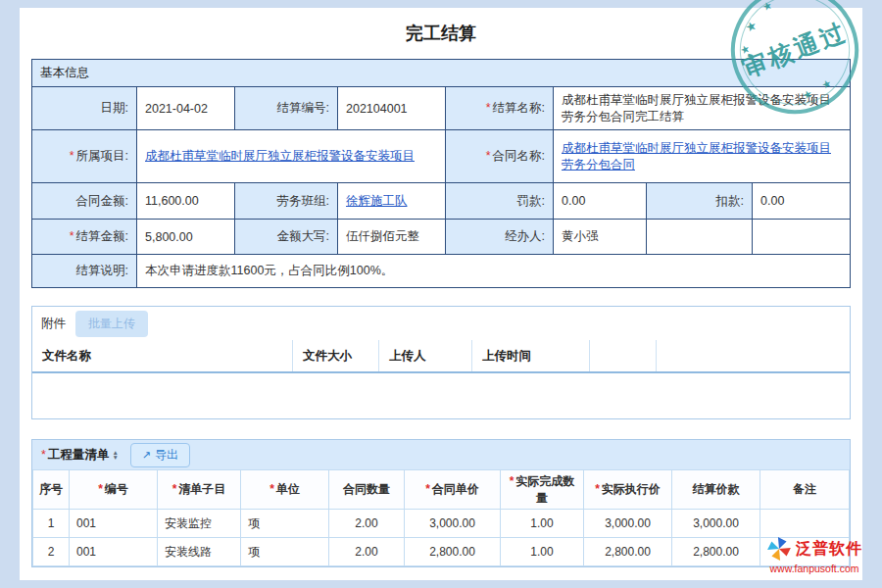 Image resolution: width=882 pixels, height=588 pixels. What do you see at coordinates (441, 490) in the screenshot?
I see `boq-header-row: 序号 *编号 *清单子目 *单位 合同数量 *合同单价 *实际完成数量 *实际执…` at bounding box center [441, 490].